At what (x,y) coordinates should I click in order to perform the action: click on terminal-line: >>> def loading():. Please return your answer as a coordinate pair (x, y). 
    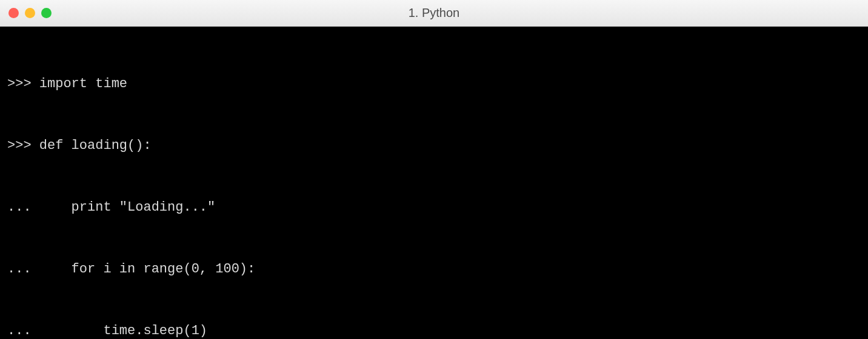
    Looking at the image, I should click on (434, 146).